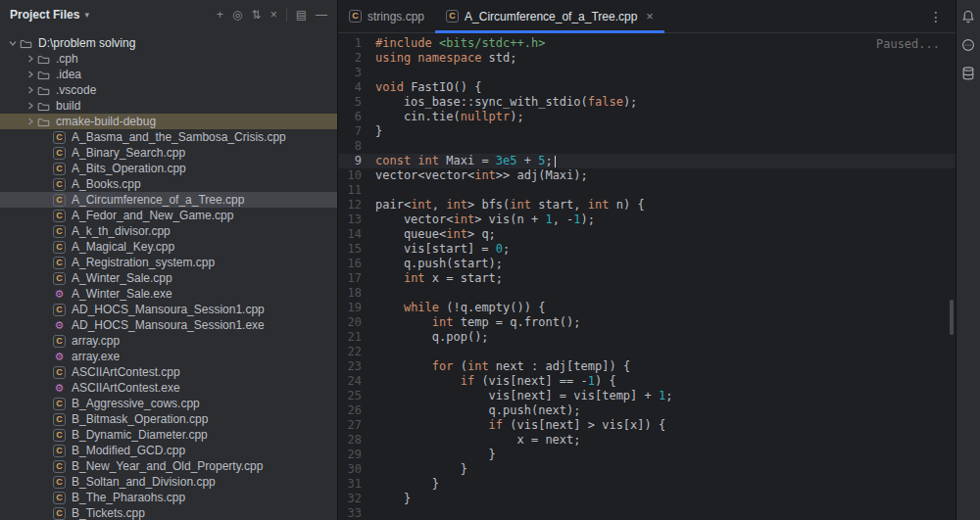 Image resolution: width=980 pixels, height=520 pixels. I want to click on tree-item: array.cpp, so click(169, 341).